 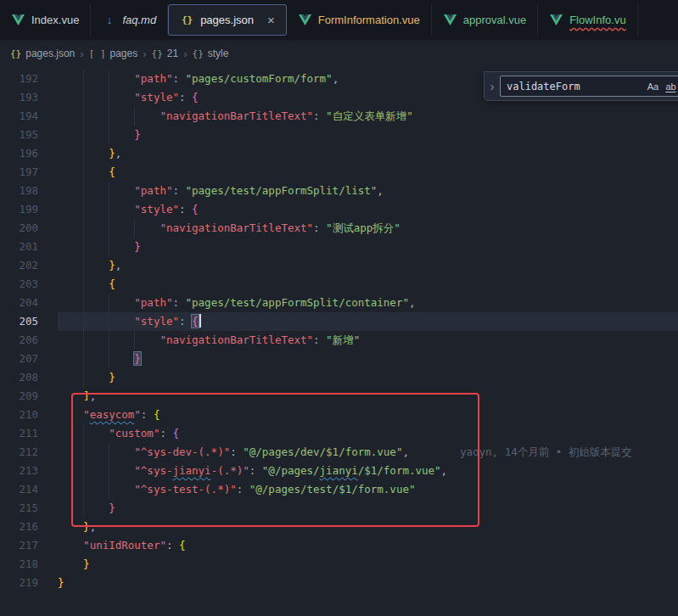 What do you see at coordinates (87, 414) in the screenshot?
I see `code-token: "` at bounding box center [87, 414].